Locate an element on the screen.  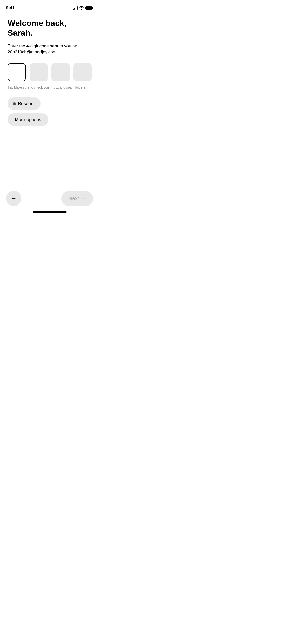
back-arrow-icon: ← is located at coordinates (14, 198).